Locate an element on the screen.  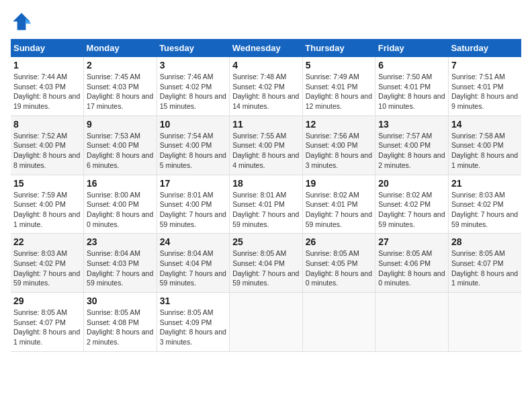
calendar-day-2: 2Sunrise: 7:45 AMSunset: 4:03 PMDaylight… is located at coordinates (121, 86).